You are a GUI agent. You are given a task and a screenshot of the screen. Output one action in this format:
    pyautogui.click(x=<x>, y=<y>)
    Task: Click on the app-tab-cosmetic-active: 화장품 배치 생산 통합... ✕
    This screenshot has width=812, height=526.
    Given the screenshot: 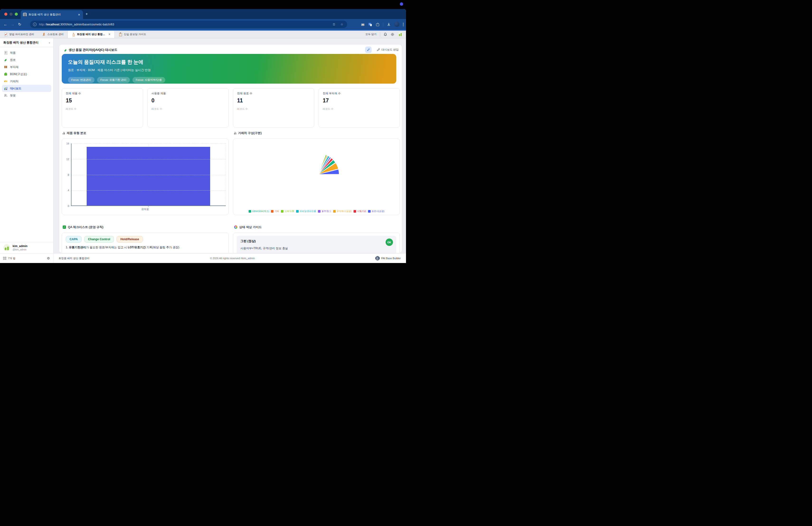 What is the action you would take?
    pyautogui.click(x=91, y=34)
    